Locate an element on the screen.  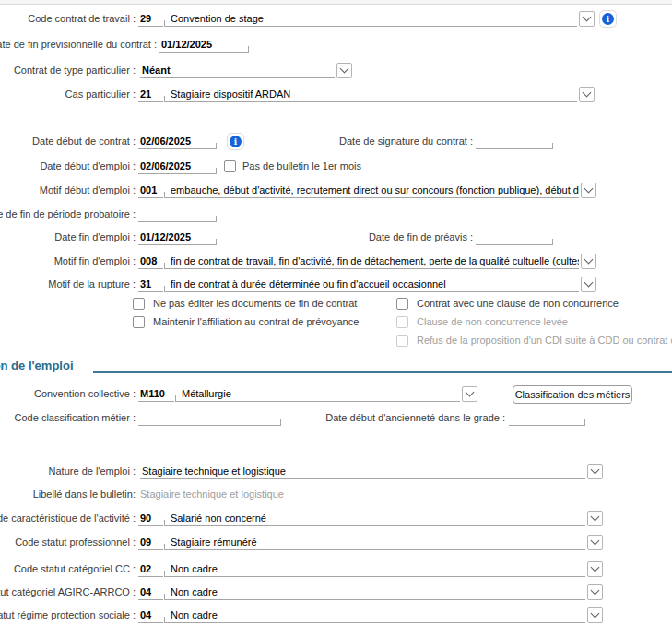
code-caracteristique-combobox: Salarié non concerné is located at coordinates (374, 519).